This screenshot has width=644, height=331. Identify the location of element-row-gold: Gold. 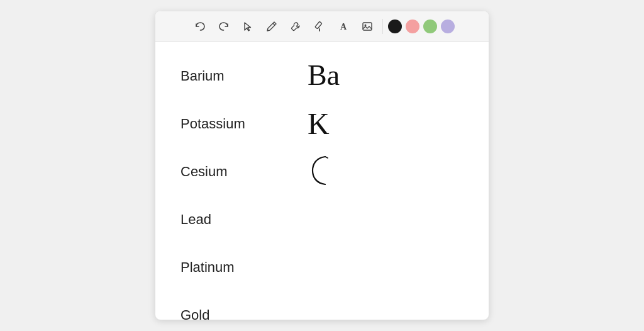
(322, 307).